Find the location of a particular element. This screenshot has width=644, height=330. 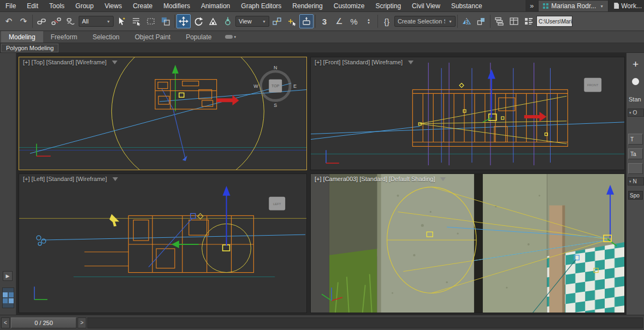

polygon-modeling-panel: Polygon Modeling is located at coordinates (29, 48).